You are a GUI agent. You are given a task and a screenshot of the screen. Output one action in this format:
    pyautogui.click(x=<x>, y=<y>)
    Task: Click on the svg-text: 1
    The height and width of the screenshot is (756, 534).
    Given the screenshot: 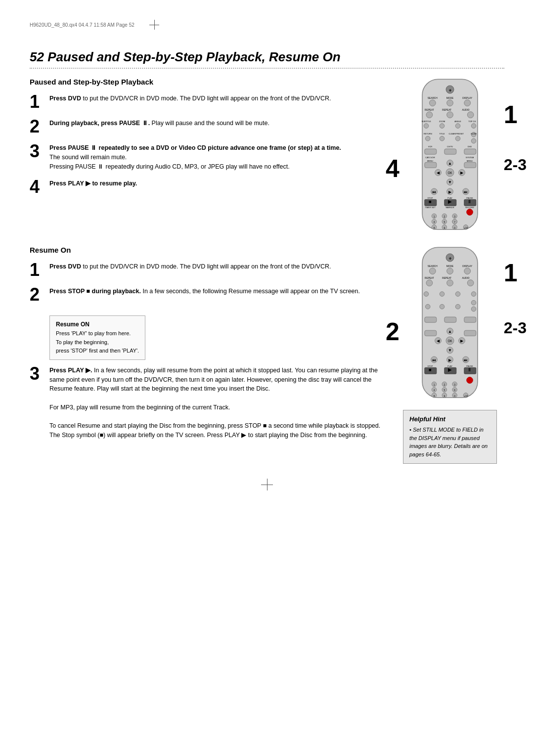 What is the action you would take?
    pyautogui.click(x=434, y=385)
    